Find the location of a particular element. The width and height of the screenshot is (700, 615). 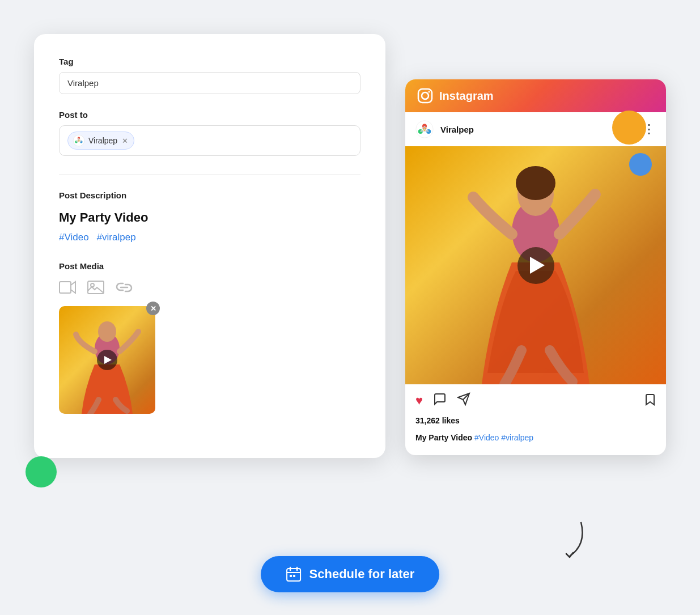

media-upload-icons is located at coordinates (210, 287).